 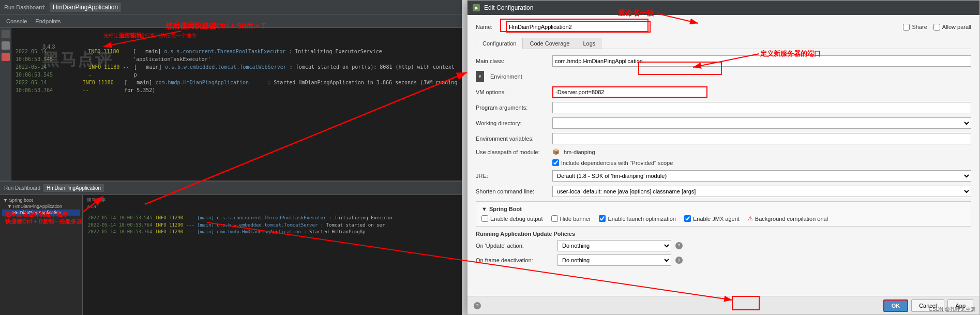 I want to click on sidebar-step-icon, so click(x=6, y=46).